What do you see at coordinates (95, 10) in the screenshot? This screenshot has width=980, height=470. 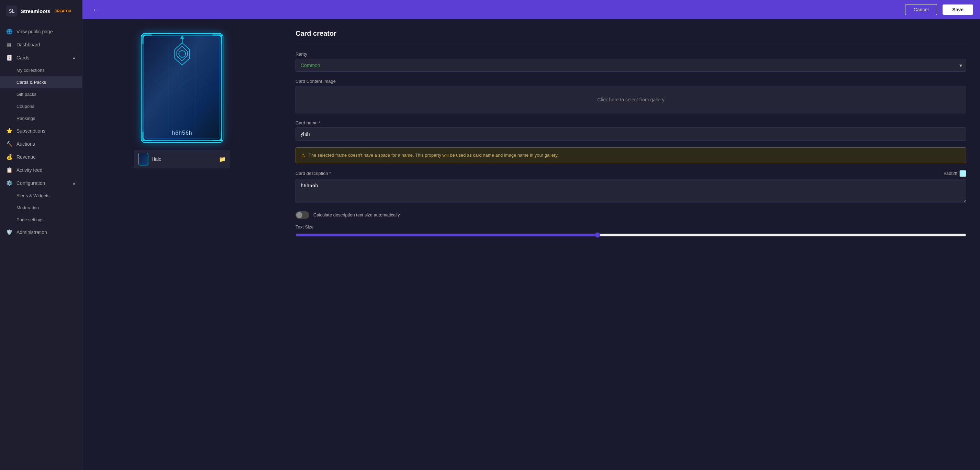 I see `back-button: ←` at bounding box center [95, 10].